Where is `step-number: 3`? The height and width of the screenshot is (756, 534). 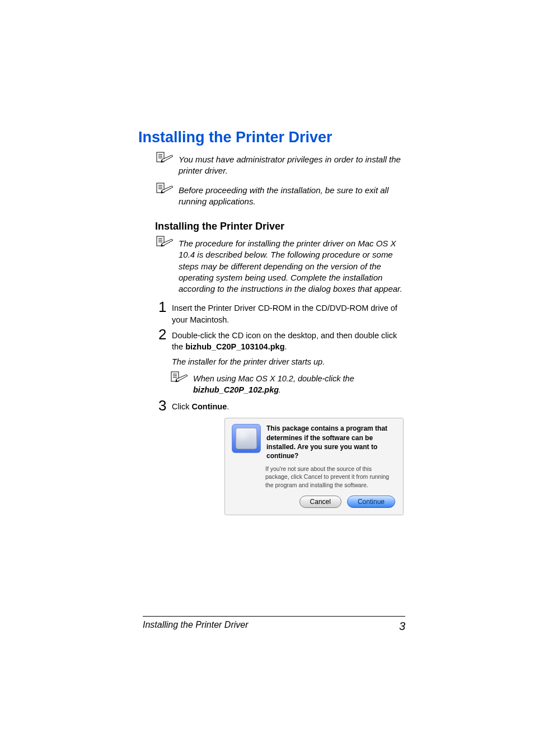
step-number: 3 is located at coordinates (162, 405).